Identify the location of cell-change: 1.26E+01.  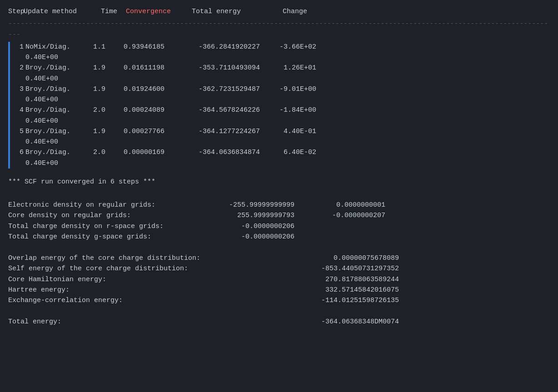
(291, 68).